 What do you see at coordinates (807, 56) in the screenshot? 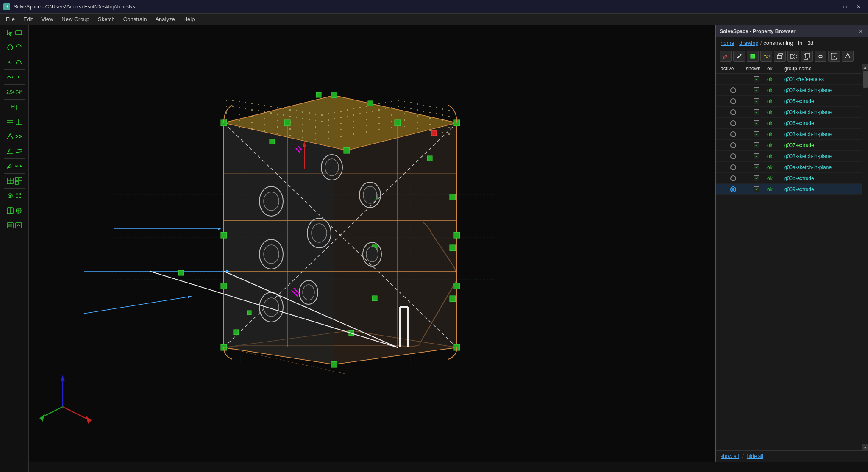
I see `pb-copy-icon` at bounding box center [807, 56].